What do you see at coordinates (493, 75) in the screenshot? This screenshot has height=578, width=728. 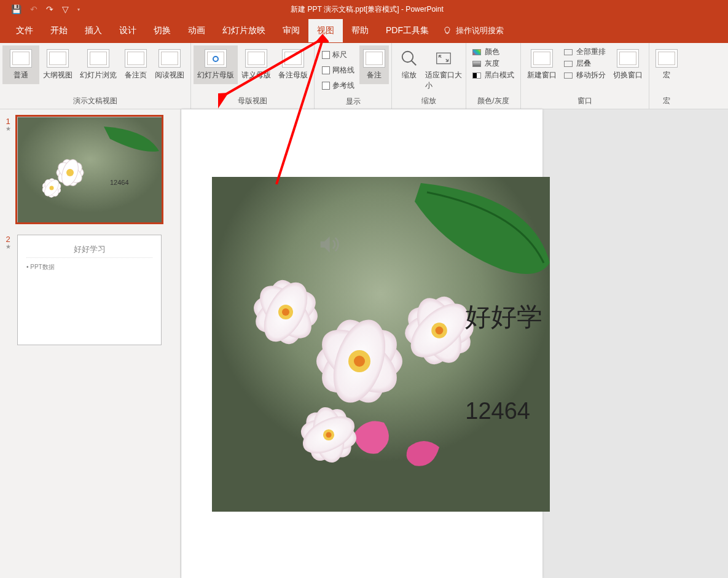 I see `black-white-button: 黑白模式` at bounding box center [493, 75].